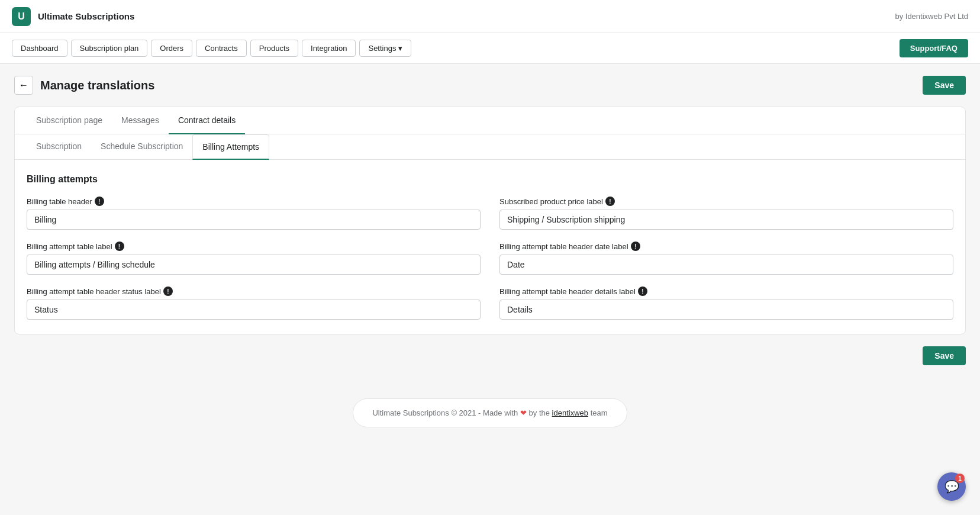 Image resolution: width=980 pixels, height=515 pixels. Describe the element at coordinates (40, 49) in the screenshot. I see `nav-dashboard: Dashboard` at that location.